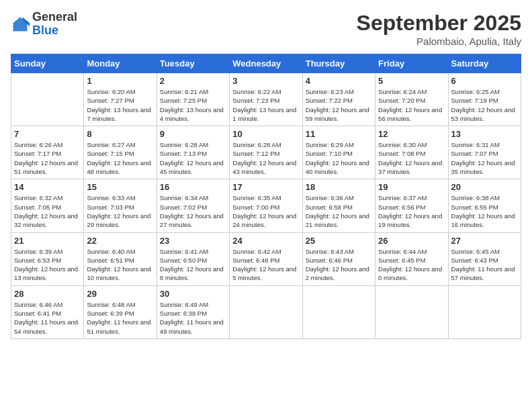 The image size is (532, 411). I want to click on day-info: Sunrise: 6:24 AM Sunset: 7:20 PM Dayligh…, so click(411, 105).